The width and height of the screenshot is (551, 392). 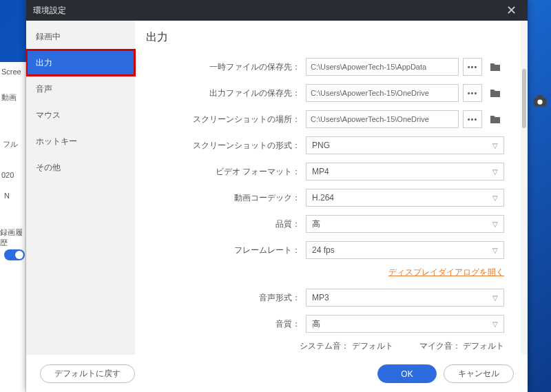 I want to click on sidebar-item-label: ホットキー, so click(x=56, y=142).